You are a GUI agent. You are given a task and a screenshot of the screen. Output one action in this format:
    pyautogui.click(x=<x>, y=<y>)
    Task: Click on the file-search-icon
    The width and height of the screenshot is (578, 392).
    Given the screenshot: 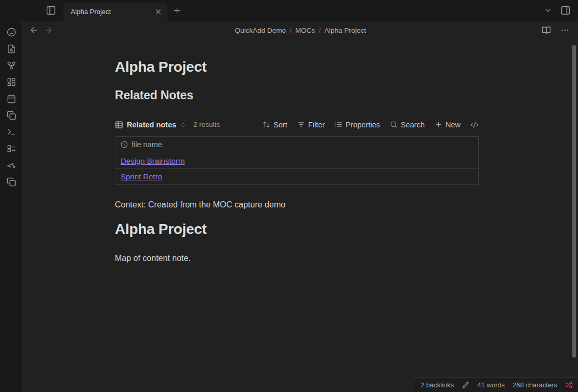 What is the action you would take?
    pyautogui.click(x=11, y=49)
    